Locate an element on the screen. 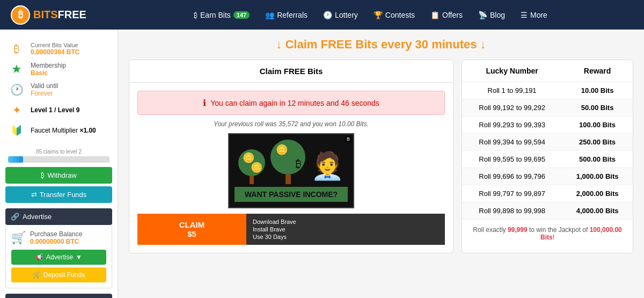 This screenshot has height=298, width=644. nav-more: ☰ More is located at coordinates (534, 15).